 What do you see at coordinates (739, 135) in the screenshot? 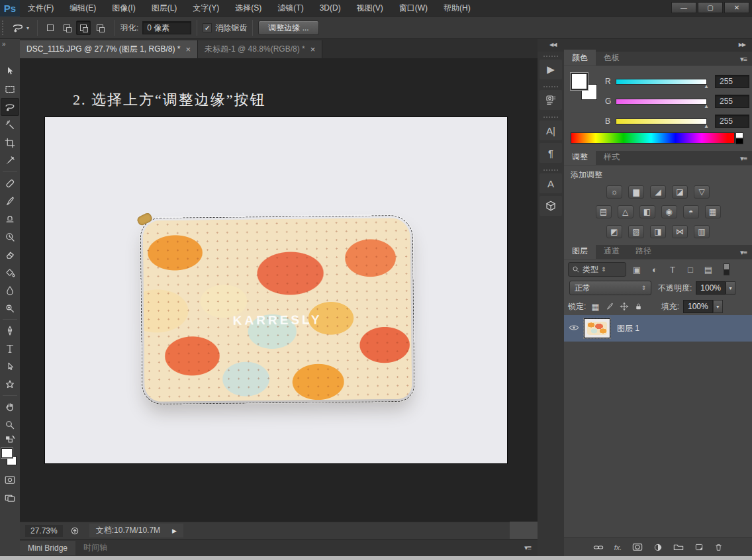
I see `white-swatch` at bounding box center [739, 135].